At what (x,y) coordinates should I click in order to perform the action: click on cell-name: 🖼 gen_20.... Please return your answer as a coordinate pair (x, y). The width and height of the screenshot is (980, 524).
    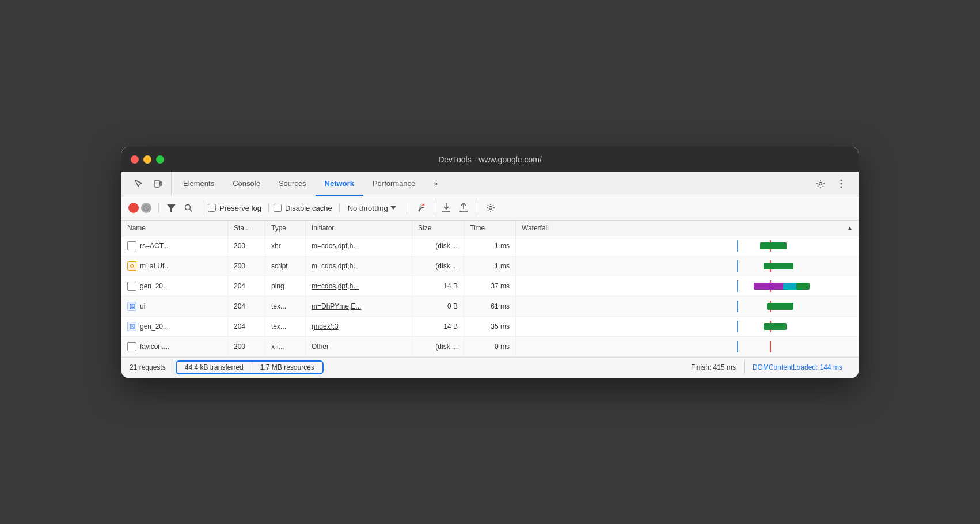
    Looking at the image, I should click on (175, 326).